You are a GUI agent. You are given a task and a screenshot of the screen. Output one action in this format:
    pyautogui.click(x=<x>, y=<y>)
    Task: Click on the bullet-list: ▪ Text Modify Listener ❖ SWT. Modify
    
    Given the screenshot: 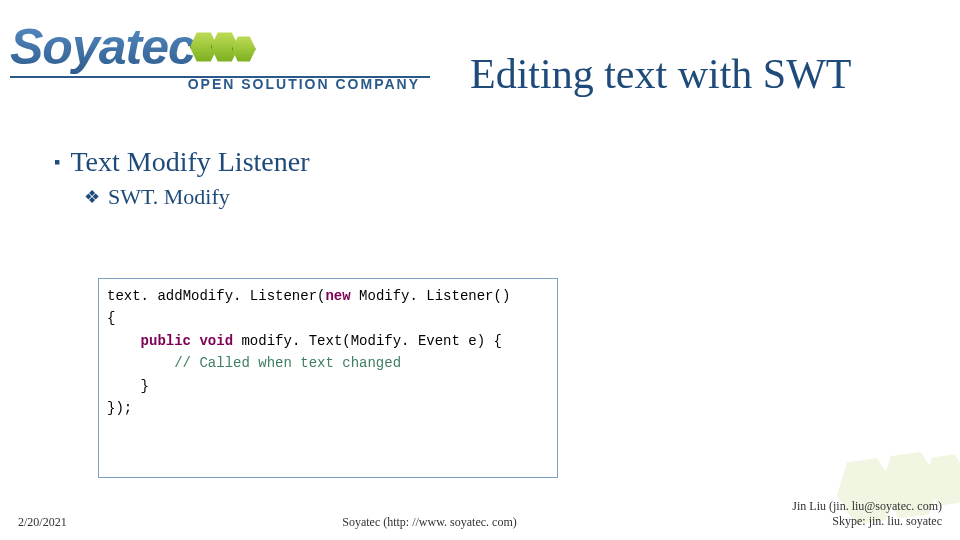 What is the action you would take?
    pyautogui.click(x=182, y=178)
    